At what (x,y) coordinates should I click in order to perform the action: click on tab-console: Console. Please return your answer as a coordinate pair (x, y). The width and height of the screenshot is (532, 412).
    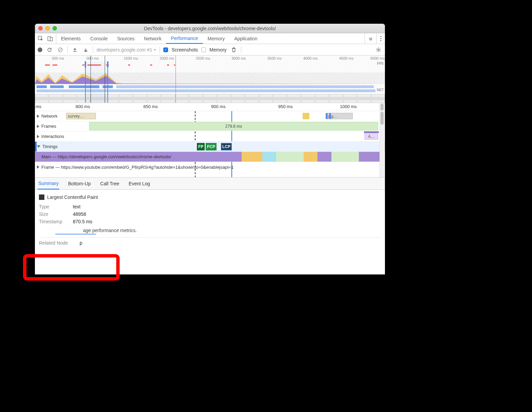
    Looking at the image, I should click on (99, 39).